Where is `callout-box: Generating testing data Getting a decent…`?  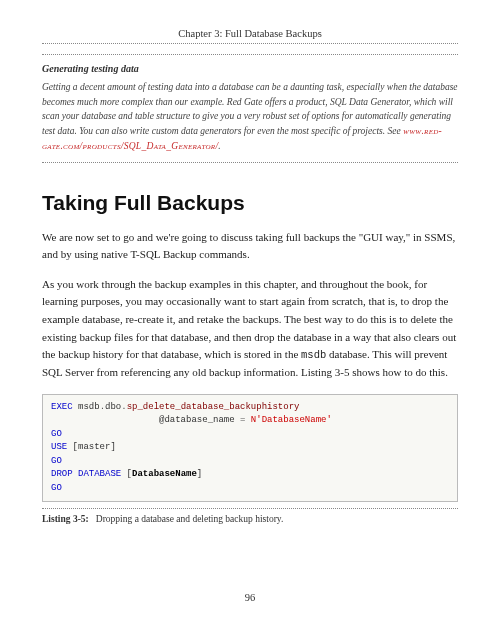
callout-box: Generating testing data Getting a decent… is located at coordinates (250, 108).